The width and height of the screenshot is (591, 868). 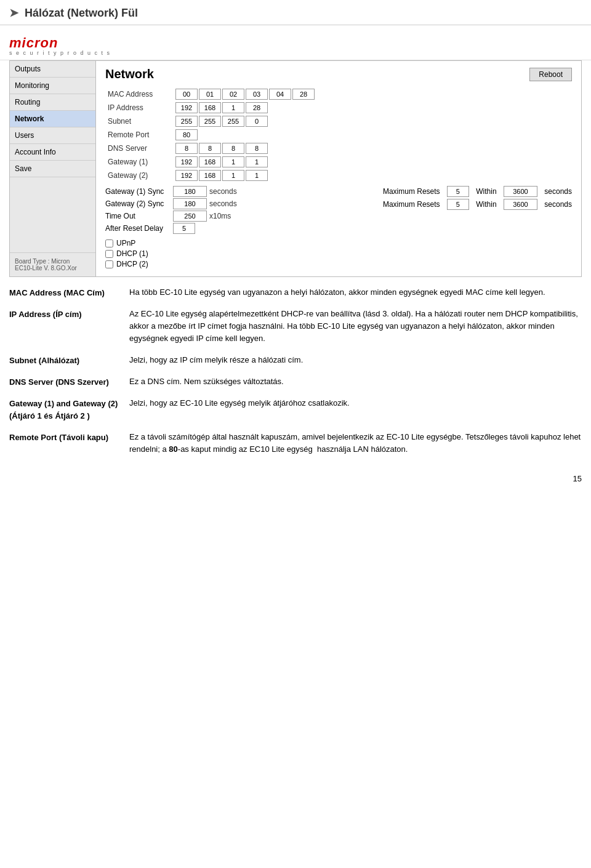 What do you see at coordinates (339, 74) in the screenshot?
I see `network-header: Network Reboot` at bounding box center [339, 74].